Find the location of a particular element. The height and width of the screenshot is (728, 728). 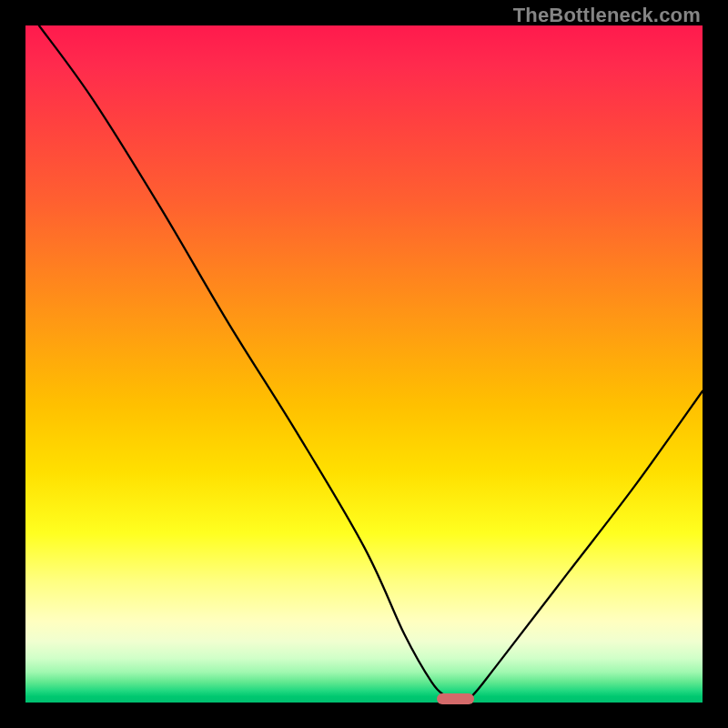

watermark-text: TheBottleneck.com is located at coordinates (607, 15).